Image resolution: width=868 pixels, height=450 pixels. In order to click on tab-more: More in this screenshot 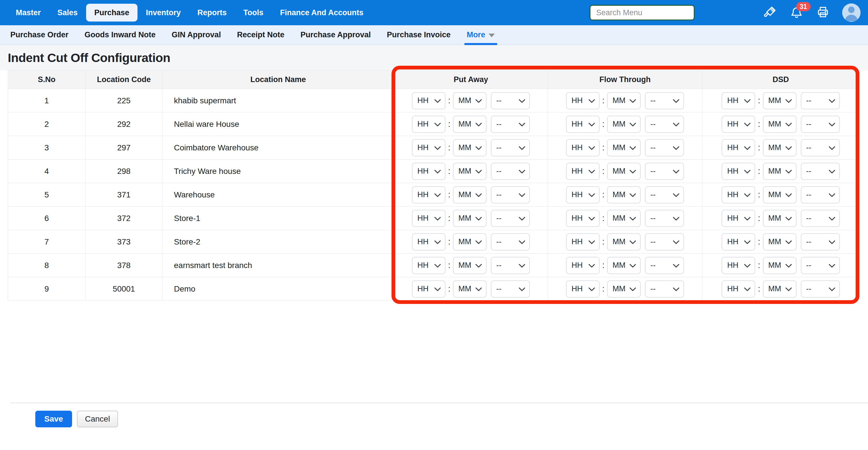, I will do `click(481, 35)`.